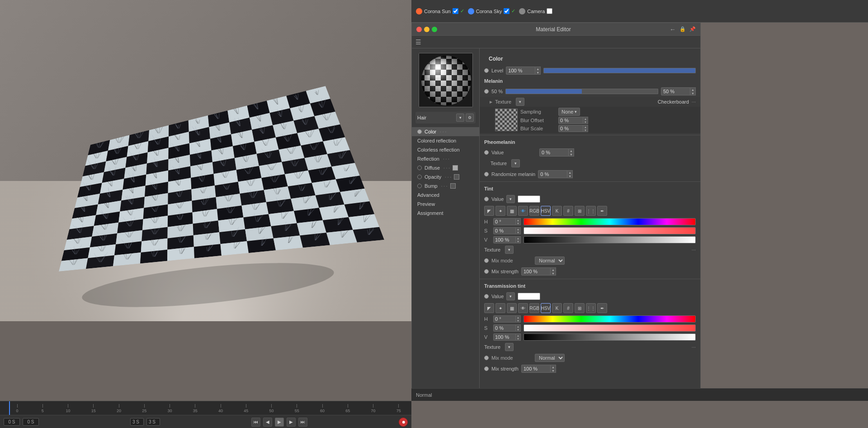  I want to click on nav-color: Color · · ·, so click(446, 132).